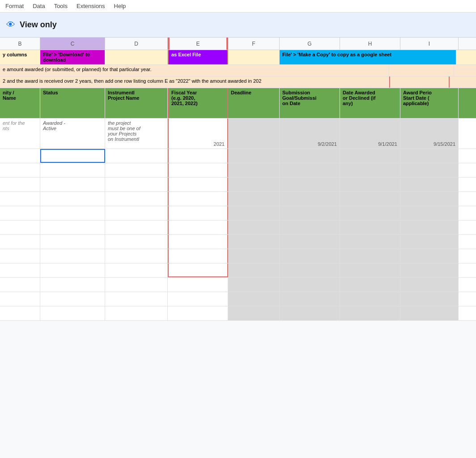  What do you see at coordinates (198, 57) in the screenshot?
I see `cell-e-1: as Excel File` at bounding box center [198, 57].